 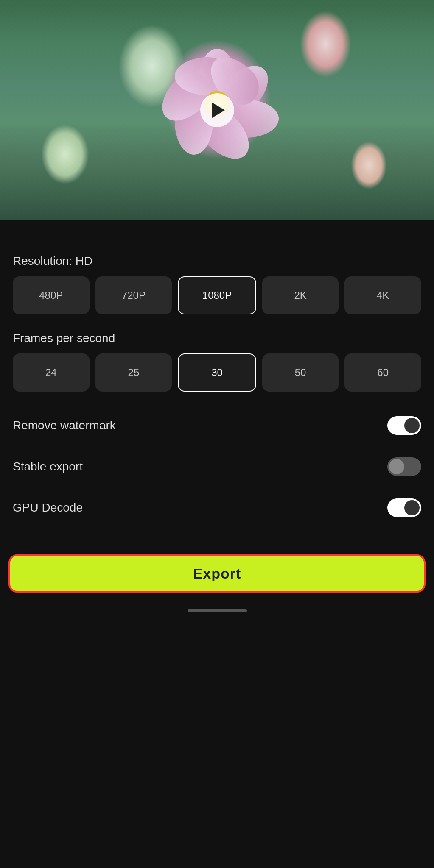 I want to click on fps-grid: 24 25 30 50 60, so click(x=217, y=373).